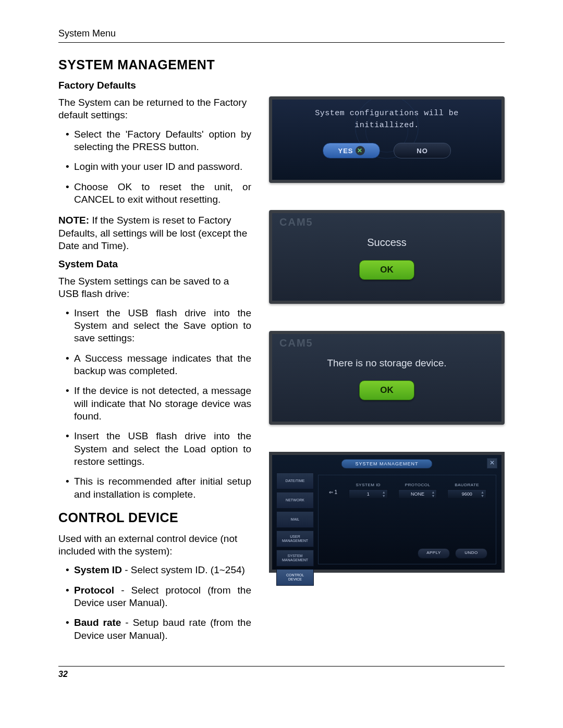  Describe the element at coordinates (387, 464) in the screenshot. I see `panel-title: SYSTEM MANAGEMENT` at that location.